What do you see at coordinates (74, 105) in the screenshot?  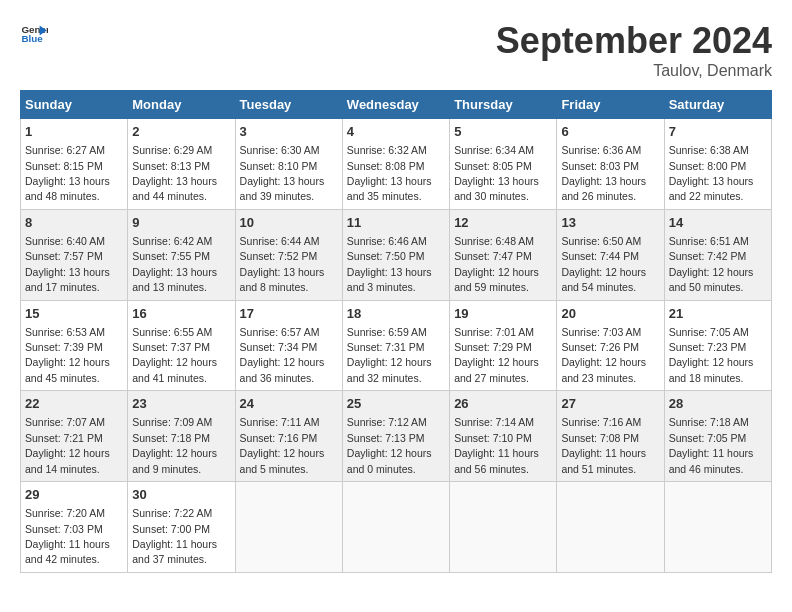 I see `column-header-sunday: Sunday` at bounding box center [74, 105].